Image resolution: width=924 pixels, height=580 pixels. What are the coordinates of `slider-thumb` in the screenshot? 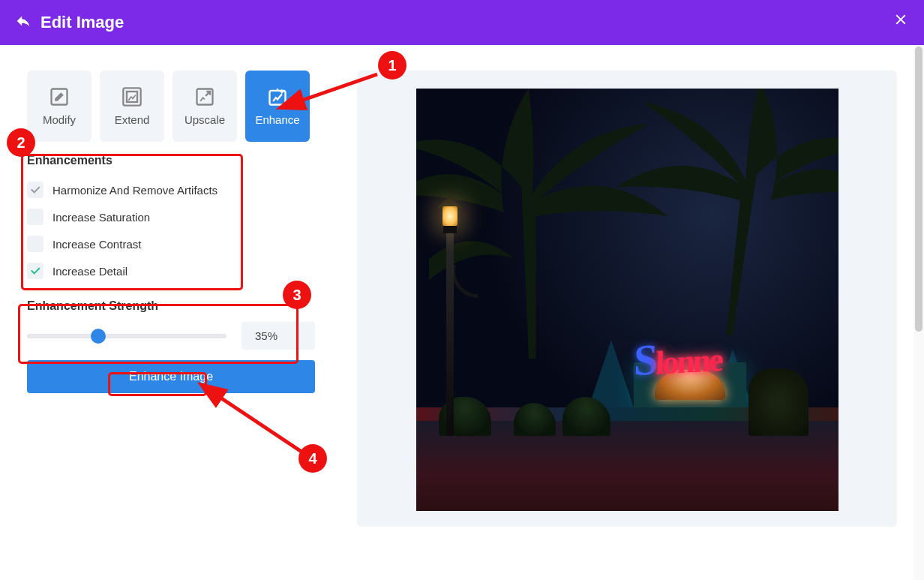 It's located at (98, 336).